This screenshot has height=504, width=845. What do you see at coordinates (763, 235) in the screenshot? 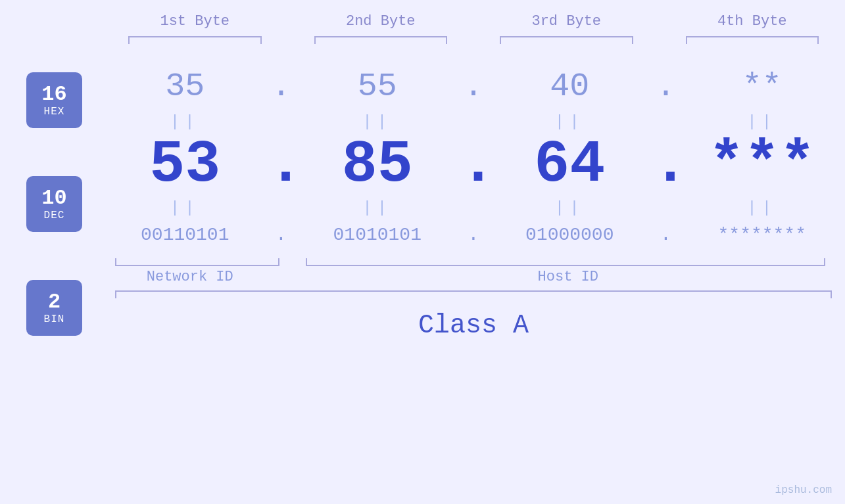
I see `bin-byte4: ********` at bounding box center [763, 235].